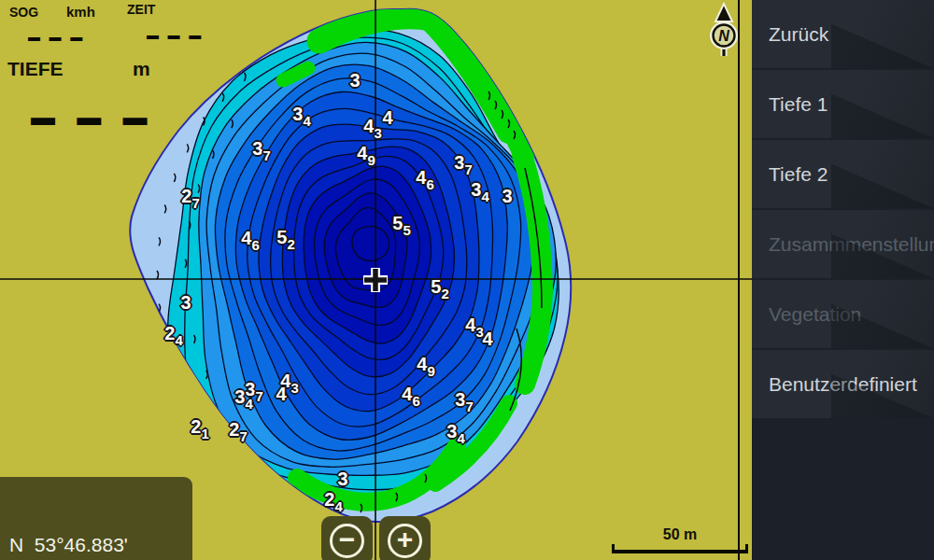 The width and height of the screenshot is (934, 560). What do you see at coordinates (96, 519) in the screenshot?
I see `position-panel: N 53°46.883' E 12°37.167' 816.4 km, 140 …` at bounding box center [96, 519].